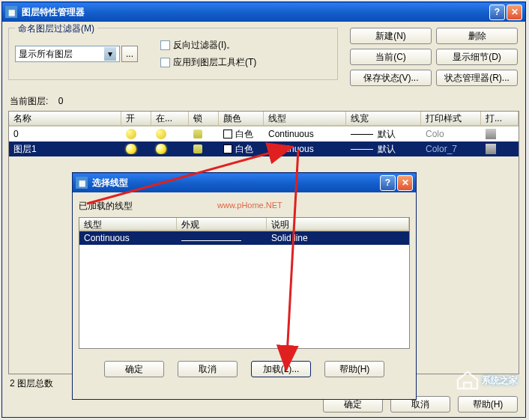 The image size is (529, 420). What do you see at coordinates (28, 101) in the screenshot?
I see `current-layer-label: 当前图层:` at bounding box center [28, 101].